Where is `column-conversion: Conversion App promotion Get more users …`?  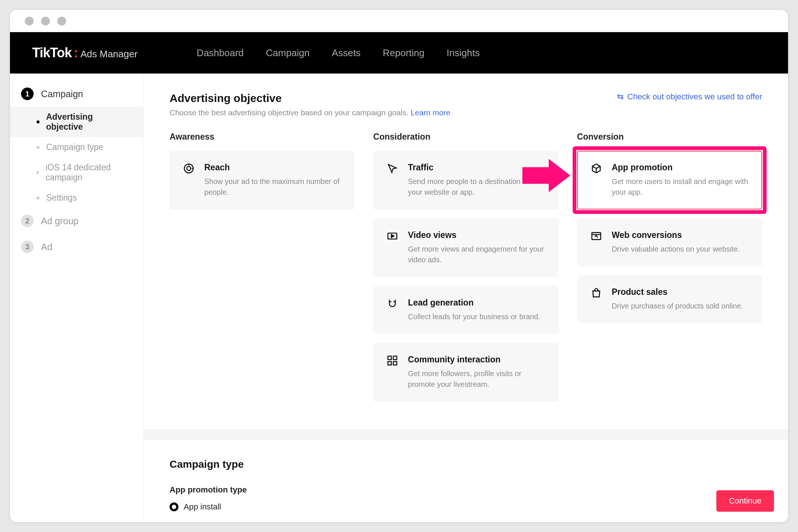 column-conversion: Conversion App promotion Get more users … is located at coordinates (669, 271).